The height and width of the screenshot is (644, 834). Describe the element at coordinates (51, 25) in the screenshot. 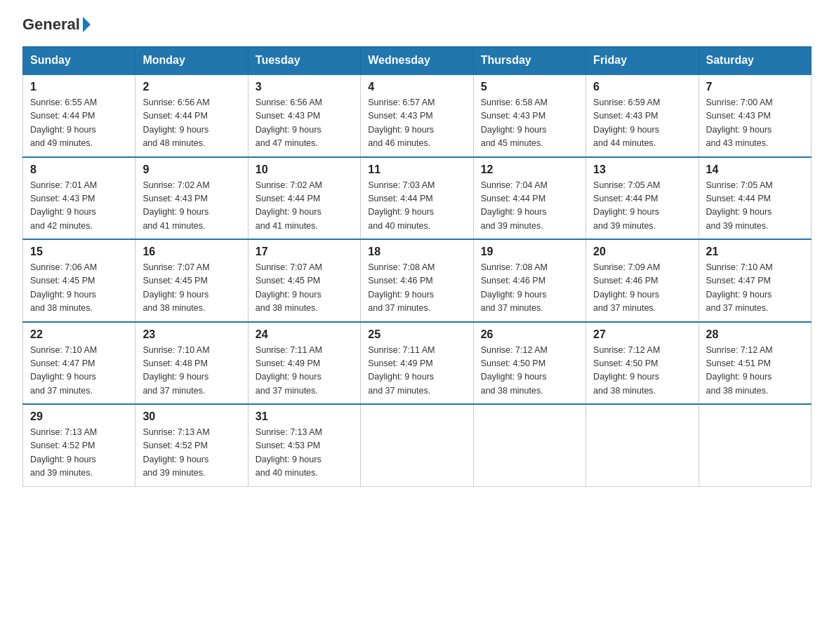

I see `logo-general: General` at that location.